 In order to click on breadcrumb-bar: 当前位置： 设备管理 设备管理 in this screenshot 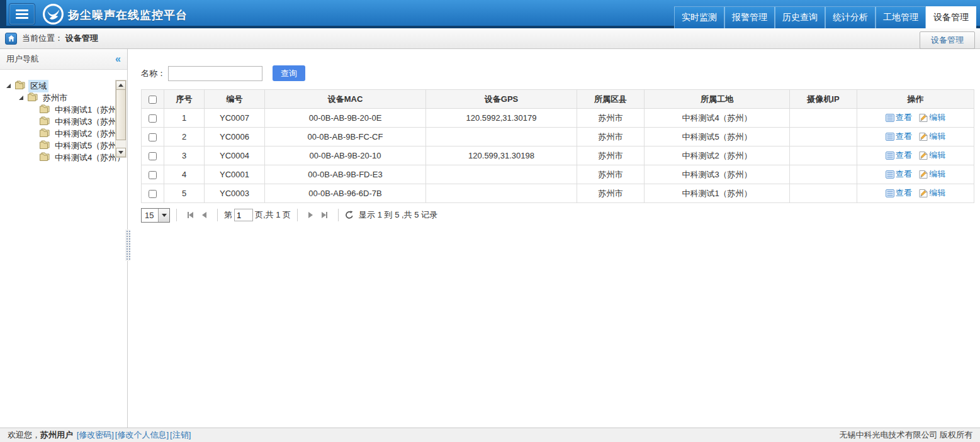, I will do `click(490, 39)`.